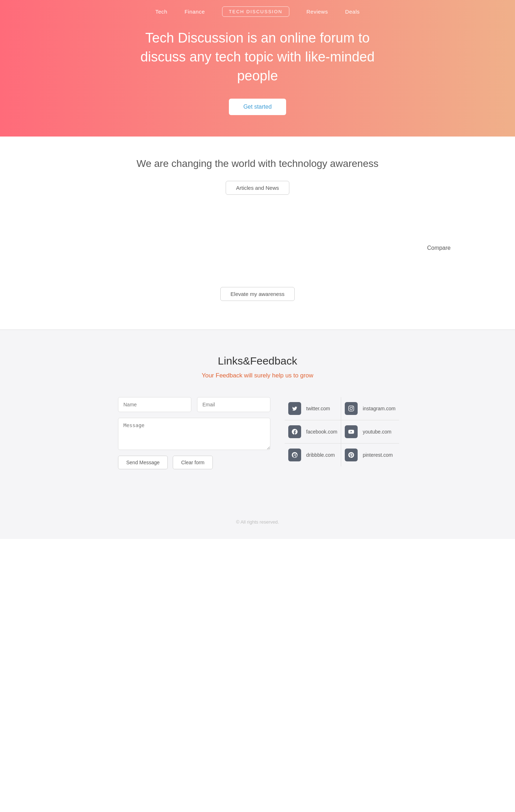  What do you see at coordinates (317, 11) in the screenshot?
I see `nav-reviews: Reviews` at bounding box center [317, 11].